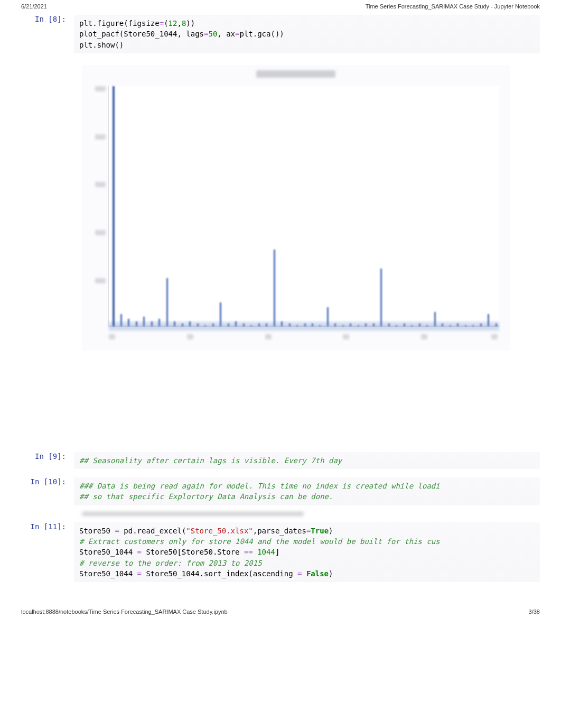 The image size is (561, 728). I want to click on code-cell-8: In [8]: plt.figure(figsize=(12,8)) plot_…, so click(280, 34).